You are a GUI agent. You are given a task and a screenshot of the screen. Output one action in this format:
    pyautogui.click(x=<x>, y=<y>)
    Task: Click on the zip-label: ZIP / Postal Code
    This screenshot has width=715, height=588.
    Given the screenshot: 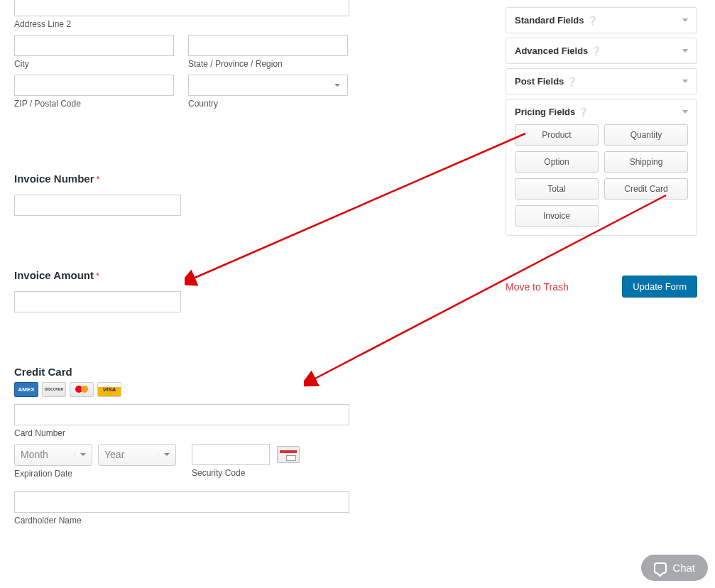 What is the action you would take?
    pyautogui.click(x=94, y=104)
    